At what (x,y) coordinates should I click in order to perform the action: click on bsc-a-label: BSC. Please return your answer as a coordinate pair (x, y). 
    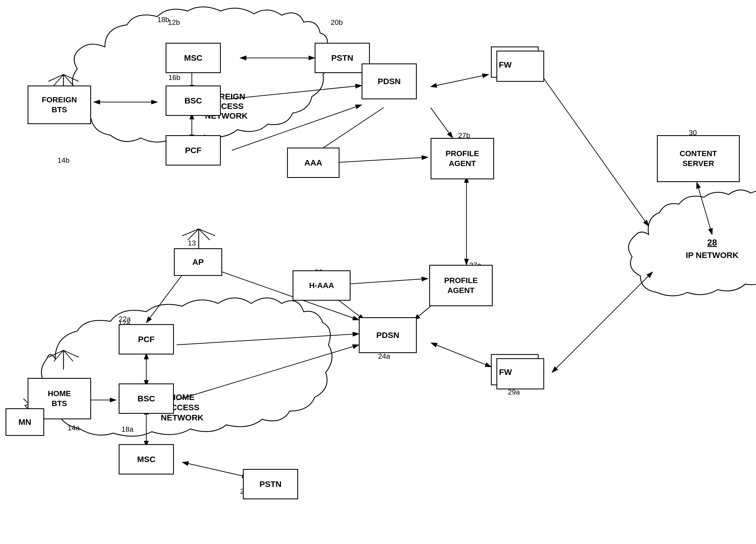
    Looking at the image, I should click on (146, 399).